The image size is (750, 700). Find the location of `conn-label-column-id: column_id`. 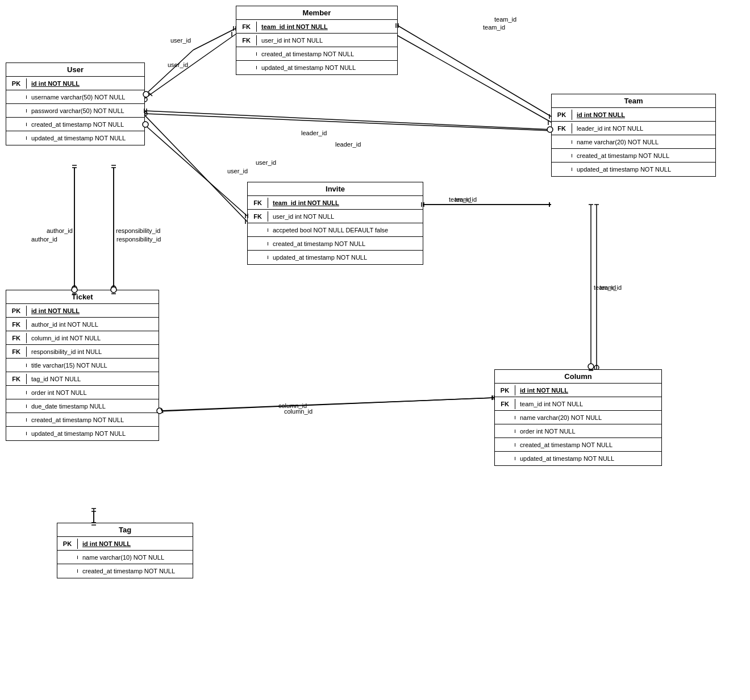

conn-label-column-id: column_id is located at coordinates (293, 406).